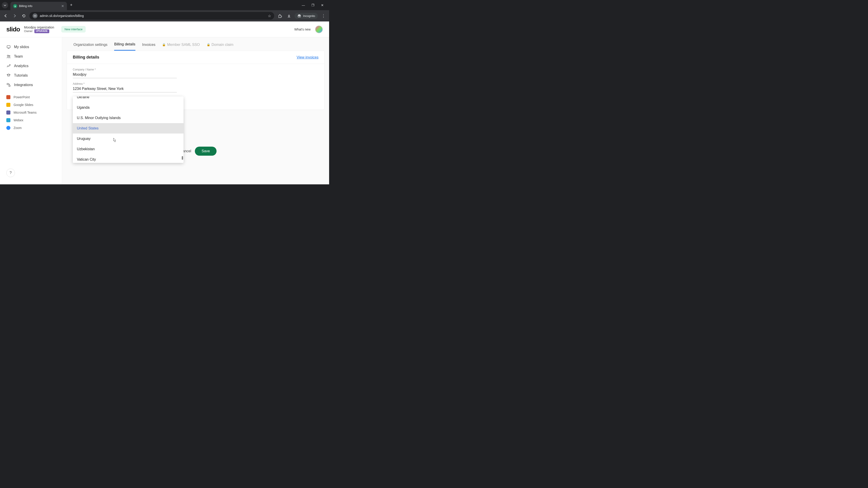 The width and height of the screenshot is (868, 488). Describe the element at coordinates (182, 158) in the screenshot. I see `scrollbar-thumb` at that location.